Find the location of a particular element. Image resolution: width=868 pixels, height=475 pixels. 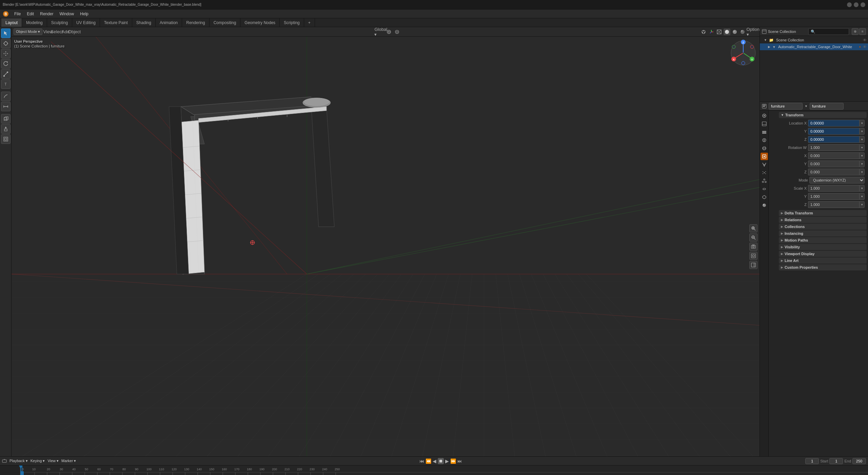

timeline-view-btn: View ▾ is located at coordinates (53, 461).